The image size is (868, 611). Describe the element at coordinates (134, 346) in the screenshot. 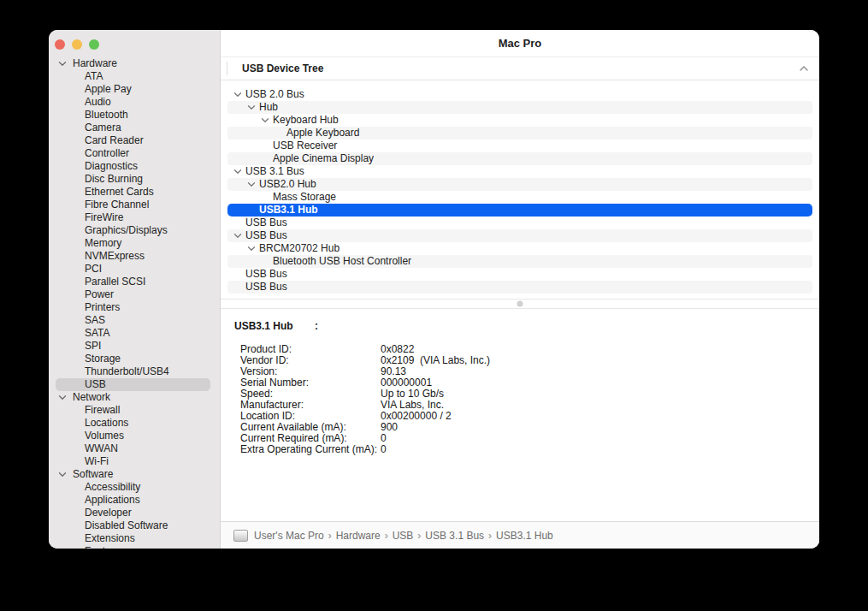

I see `sidebar-item-spi: SPI` at that location.